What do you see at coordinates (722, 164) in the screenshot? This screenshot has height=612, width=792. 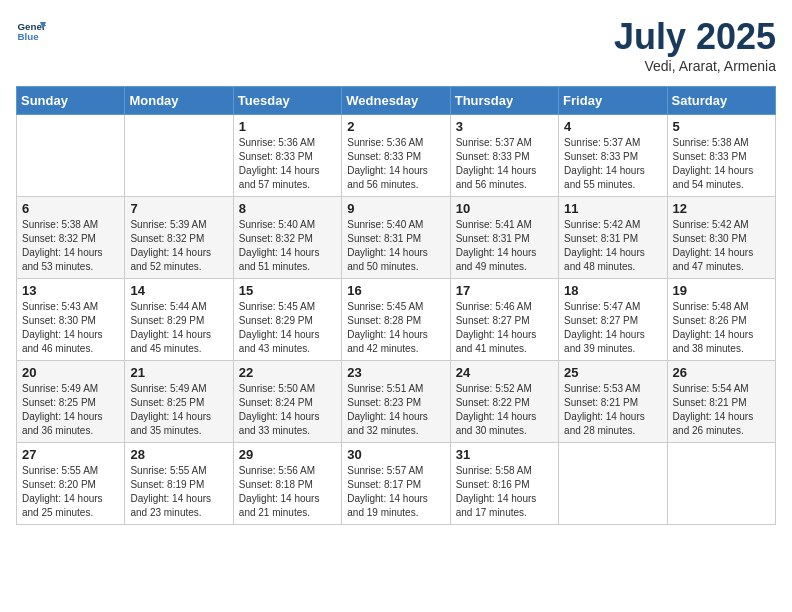 I see `day-info: Sunrise: 5:38 AMSunset: 8:33 PMDaylight:…` at bounding box center [722, 164].